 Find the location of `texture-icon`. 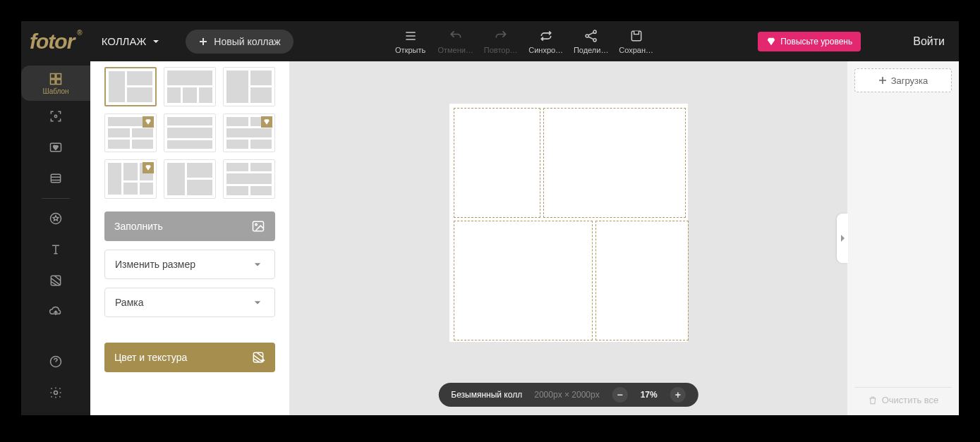

texture-icon is located at coordinates (258, 357).